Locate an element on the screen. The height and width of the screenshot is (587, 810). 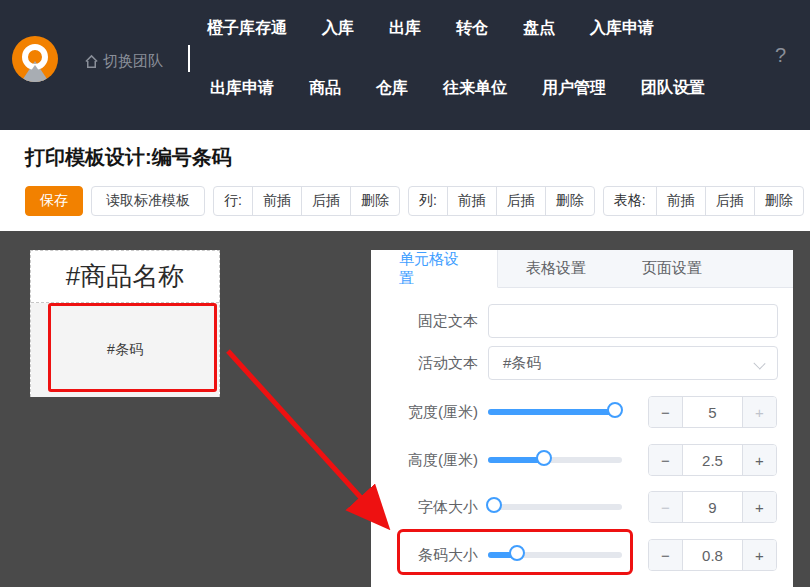
table-actions-group: 表格: 前插 后插 删除 is located at coordinates (704, 201).